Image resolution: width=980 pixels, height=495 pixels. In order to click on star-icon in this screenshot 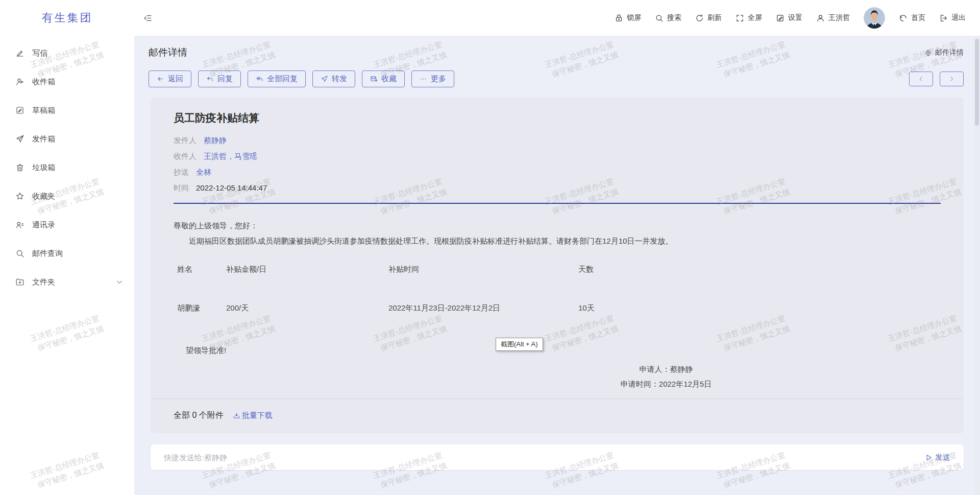, I will do `click(20, 196)`.